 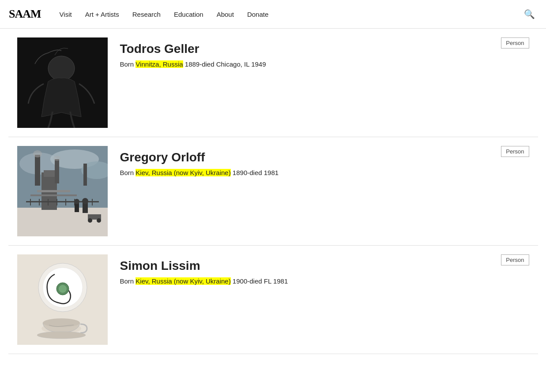 I want to click on dates: 1889-died Chicago, IL 1949, so click(x=225, y=64).